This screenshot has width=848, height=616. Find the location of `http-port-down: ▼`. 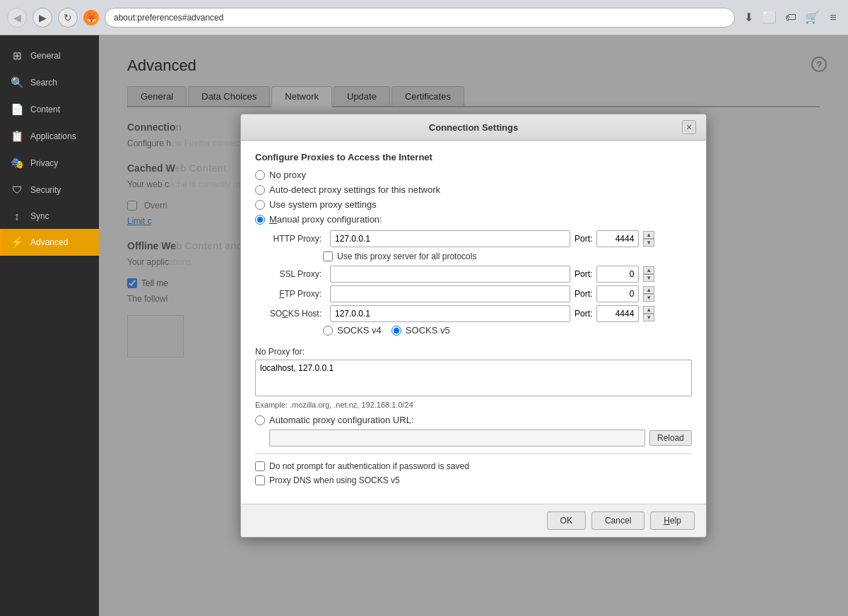

http-port-down: ▼ is located at coordinates (649, 243).